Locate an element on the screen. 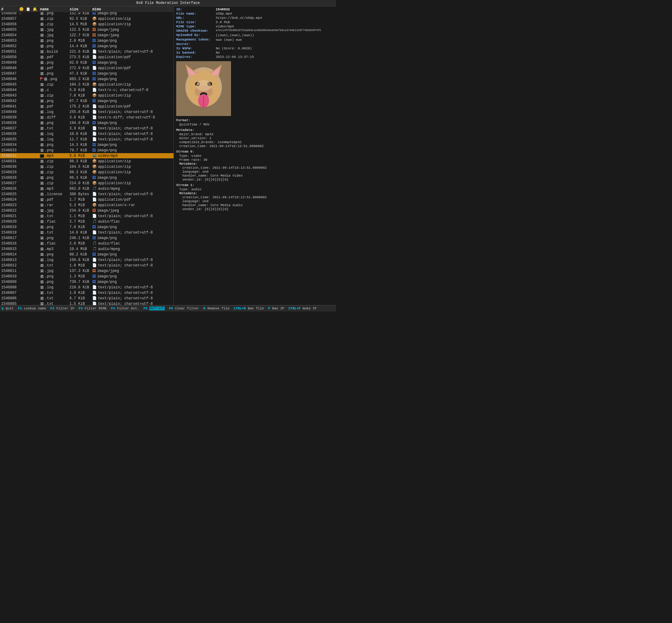 This screenshot has height=623, width=672. detail-nsfw-label: Is NSFW: is located at coordinates (196, 49).